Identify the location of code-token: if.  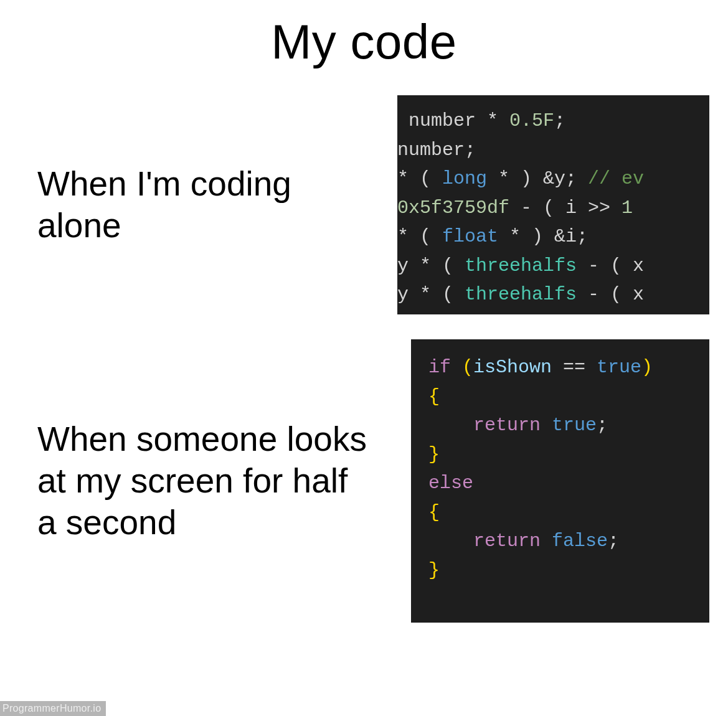
(440, 367).